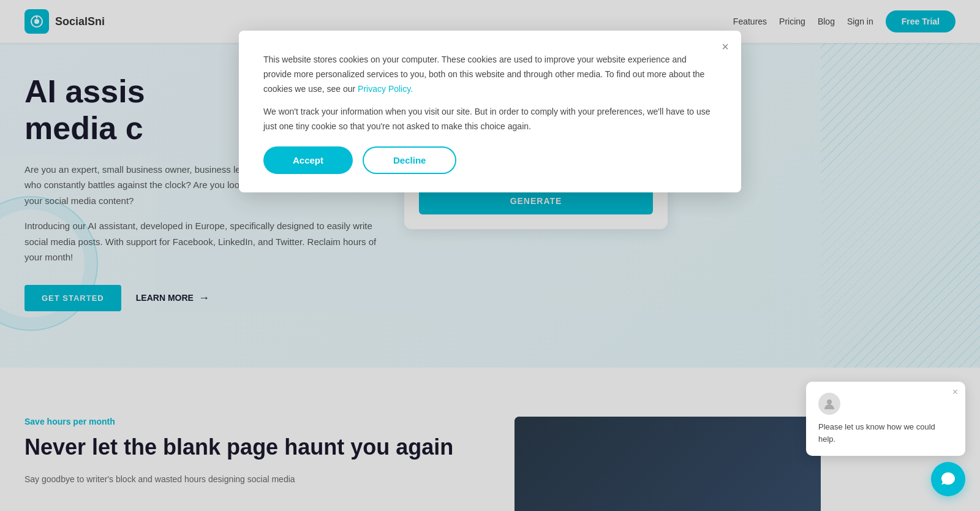 The width and height of the screenshot is (980, 511). I want to click on chat-avatar, so click(829, 404).